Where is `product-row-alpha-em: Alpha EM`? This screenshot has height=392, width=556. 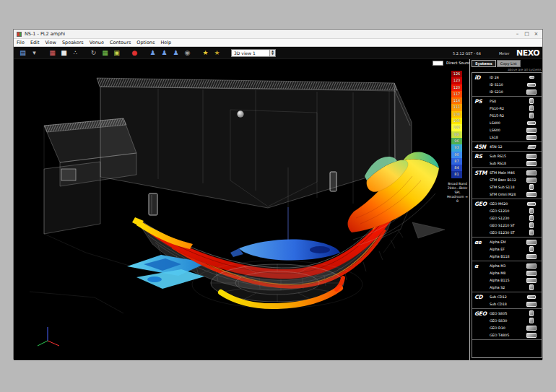 product-row-alpha-em: Alpha EM is located at coordinates (516, 242).